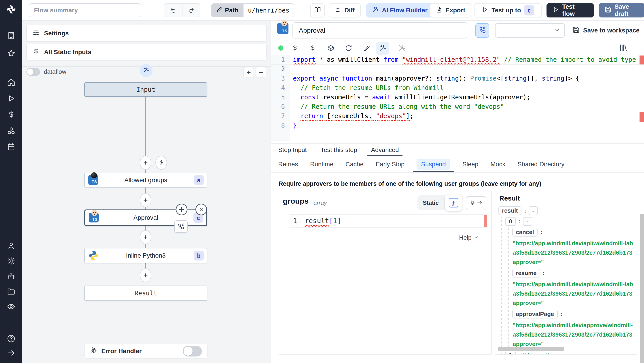 This screenshot has width=644, height=363. I want to click on step-tabs: Step InputTest this stepAdvanced, so click(458, 150).